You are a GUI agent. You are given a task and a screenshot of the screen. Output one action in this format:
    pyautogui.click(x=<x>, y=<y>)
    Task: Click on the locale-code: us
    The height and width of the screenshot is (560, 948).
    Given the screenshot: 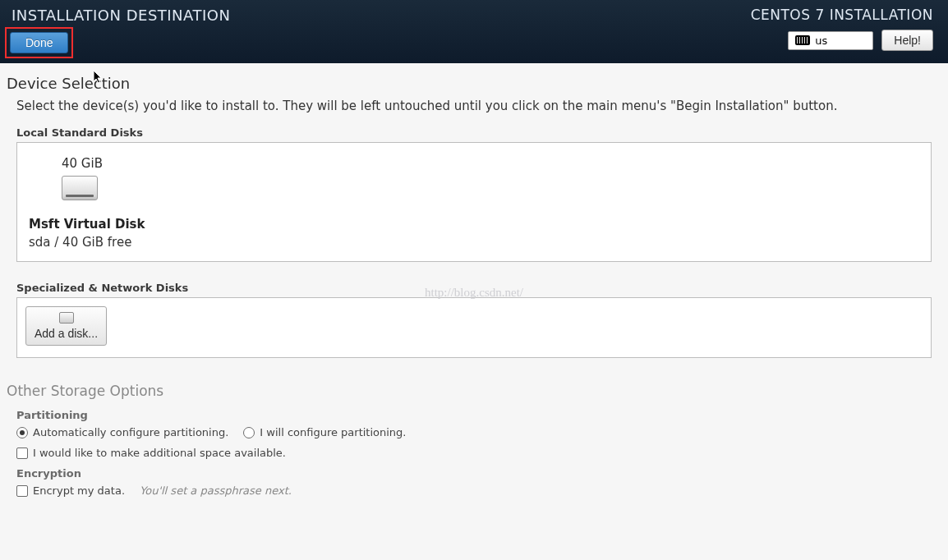 What is the action you would take?
    pyautogui.click(x=821, y=41)
    